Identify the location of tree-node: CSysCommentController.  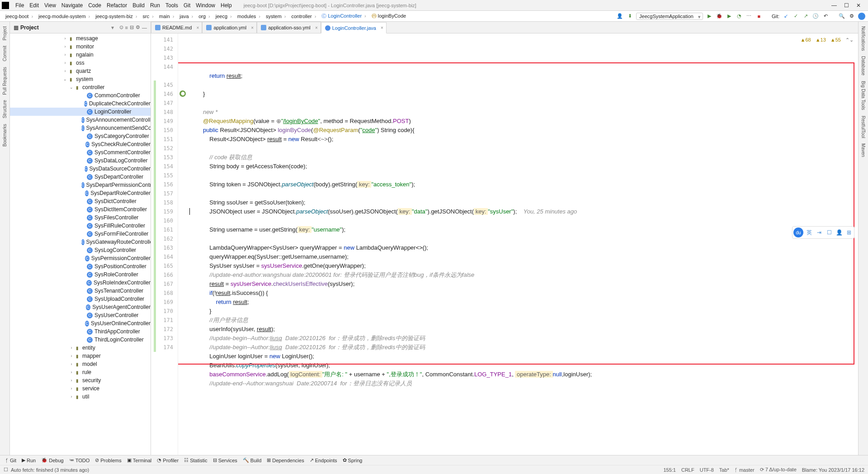
(80, 152).